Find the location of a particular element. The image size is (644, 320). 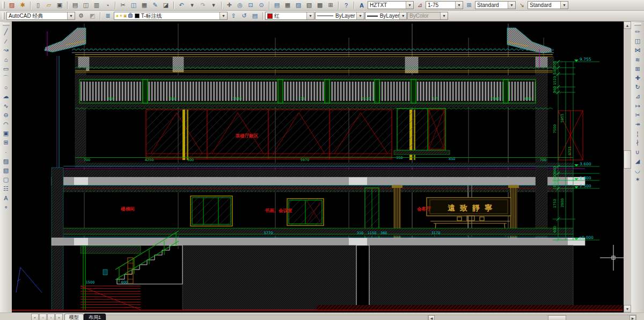

zoom-window-icon: ⊡ is located at coordinates (251, 5).